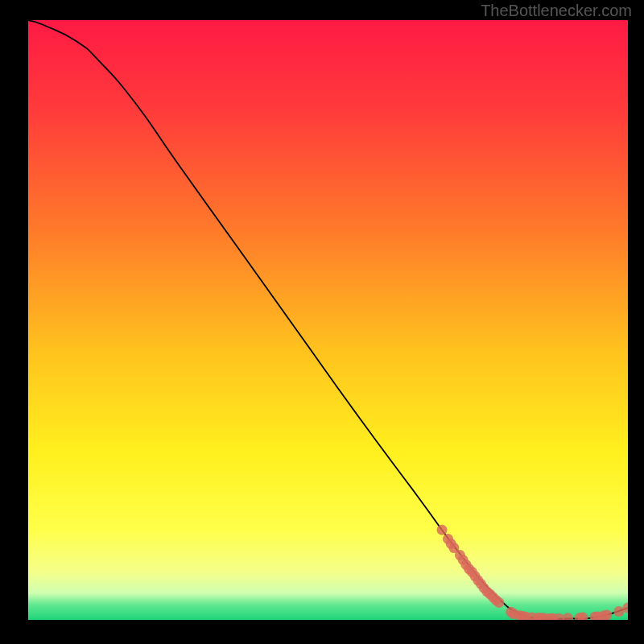  I want to click on watermark-text: TheBottlenecker.com, so click(556, 11).